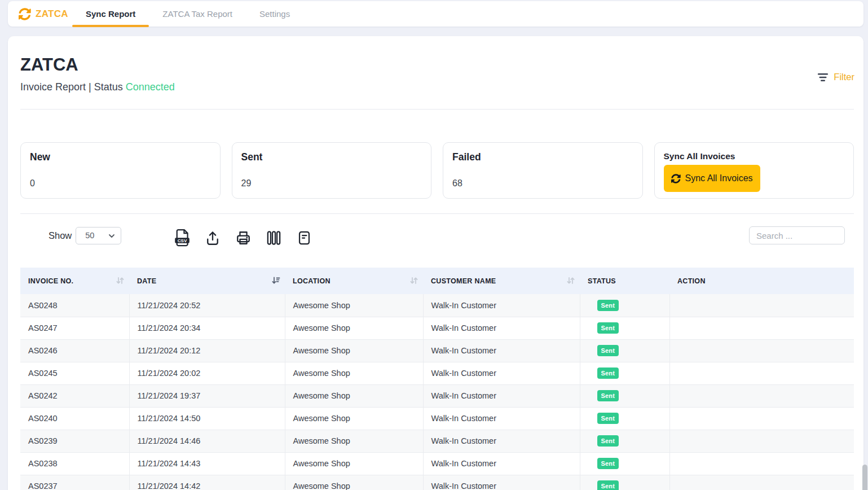 This screenshot has width=868, height=490. What do you see at coordinates (207, 351) in the screenshot?
I see `cell-date: 11/21/2024 20:12` at bounding box center [207, 351].